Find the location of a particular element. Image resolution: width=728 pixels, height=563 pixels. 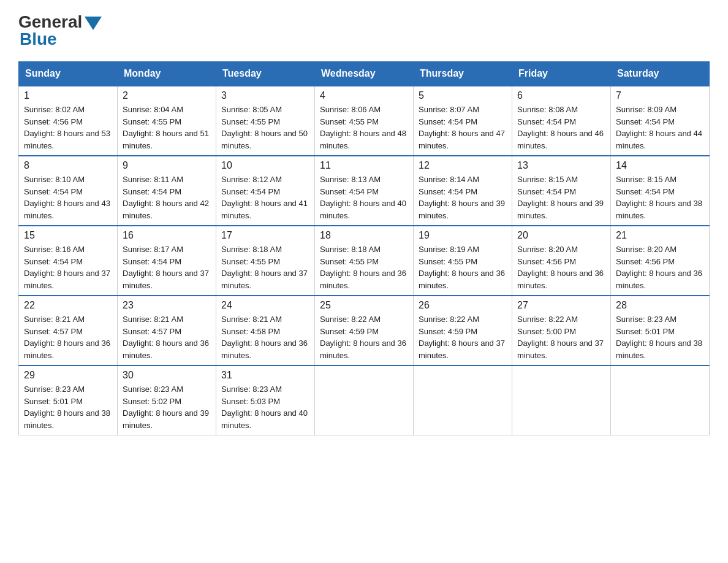

calendar-cell: 19Sunrise: 8:19 AMSunset: 4:55 PMDayligh… is located at coordinates (463, 261).